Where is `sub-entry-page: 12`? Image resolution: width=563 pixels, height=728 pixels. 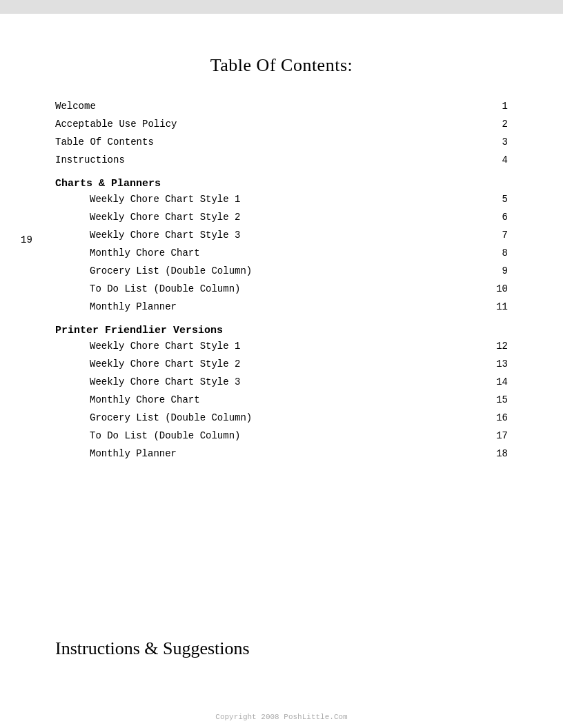 sub-entry-page: 12 is located at coordinates (497, 346).